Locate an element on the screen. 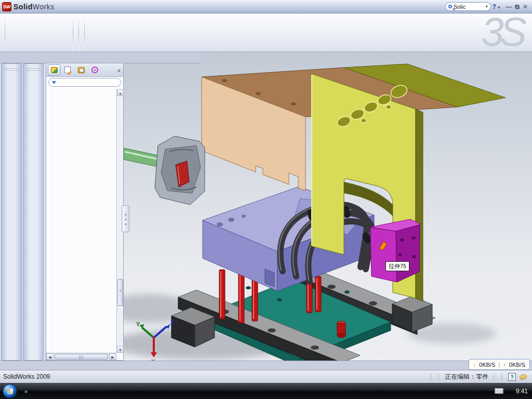 This screenshot has height=399, width=532. download-speed: 0KB/S is located at coordinates (487, 365).